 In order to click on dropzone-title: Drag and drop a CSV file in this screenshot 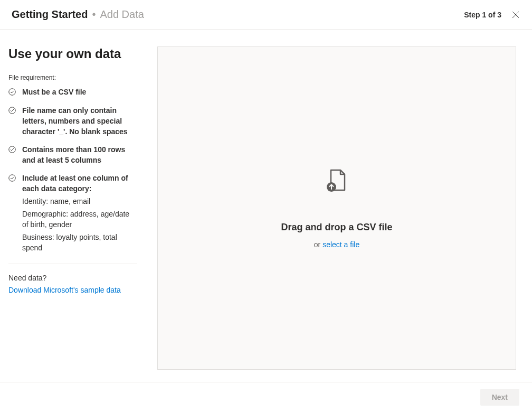, I will do `click(337, 227)`.